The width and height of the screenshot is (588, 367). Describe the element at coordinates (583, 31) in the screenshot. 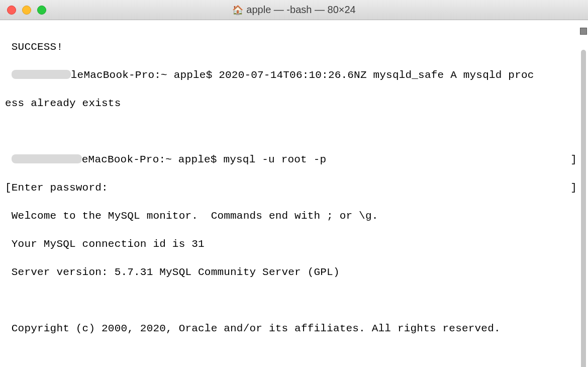

I see `scroll-marker-icon` at that location.